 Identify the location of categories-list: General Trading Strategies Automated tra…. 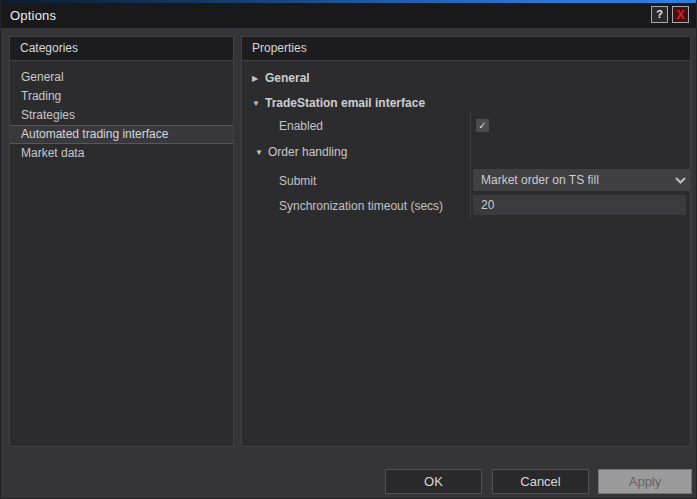
(122, 112).